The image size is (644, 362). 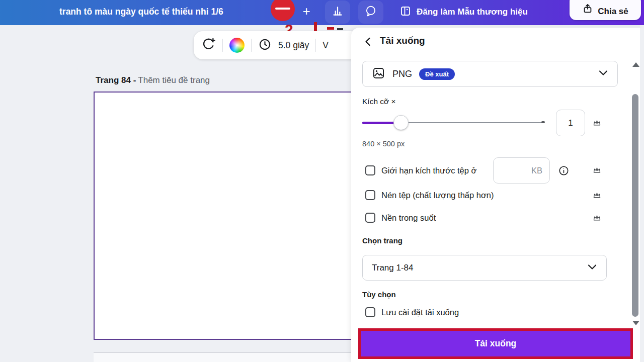 I want to click on window-edge, so click(x=642, y=195).